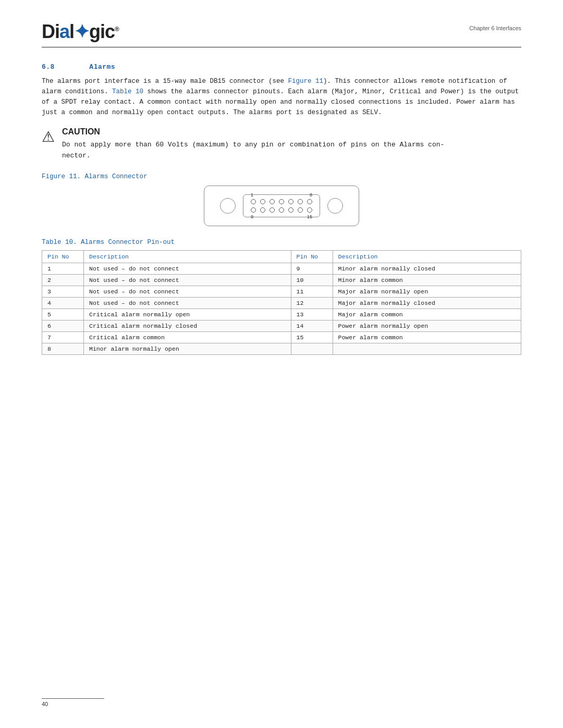 The width and height of the screenshot is (563, 728). What do you see at coordinates (128, 92) in the screenshot?
I see `table10-link: Table 10` at bounding box center [128, 92].